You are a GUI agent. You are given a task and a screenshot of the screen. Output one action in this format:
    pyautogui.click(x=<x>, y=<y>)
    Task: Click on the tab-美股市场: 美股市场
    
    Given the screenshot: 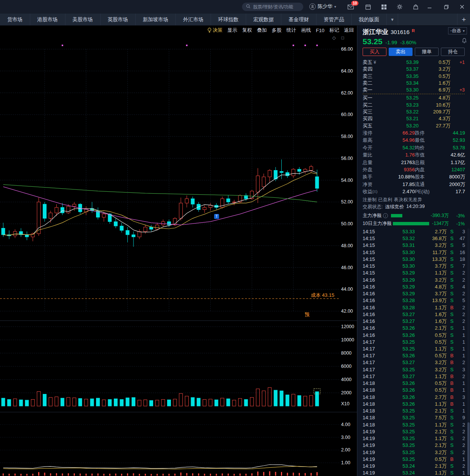 What is the action you would take?
    pyautogui.click(x=83, y=20)
    